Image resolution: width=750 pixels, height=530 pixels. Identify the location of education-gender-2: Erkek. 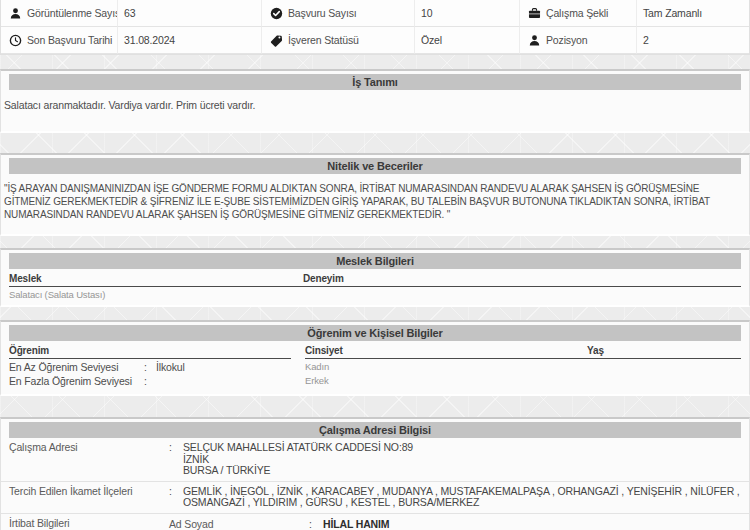
(523, 380).